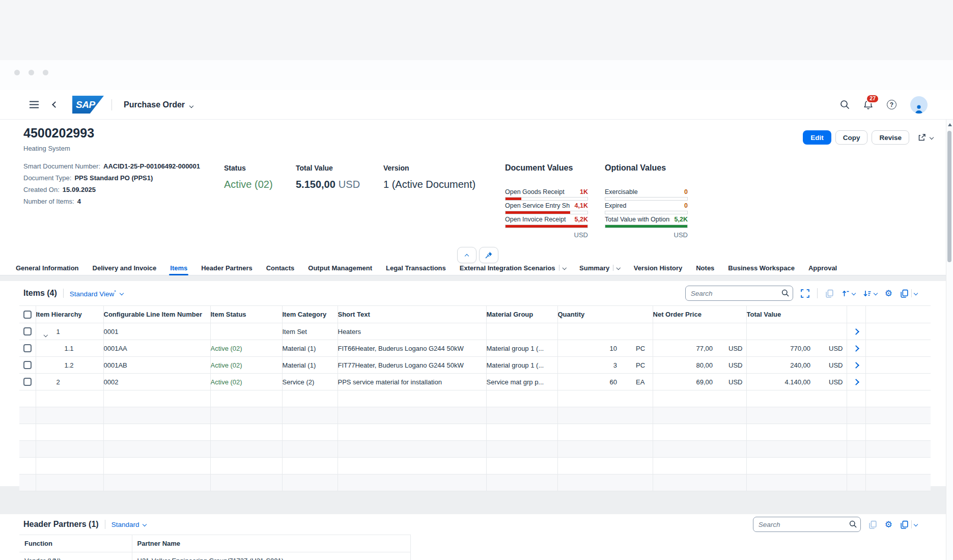 The height and width of the screenshot is (560, 953). What do you see at coordinates (40, 293) in the screenshot?
I see `items-title: Items (4)` at bounding box center [40, 293].